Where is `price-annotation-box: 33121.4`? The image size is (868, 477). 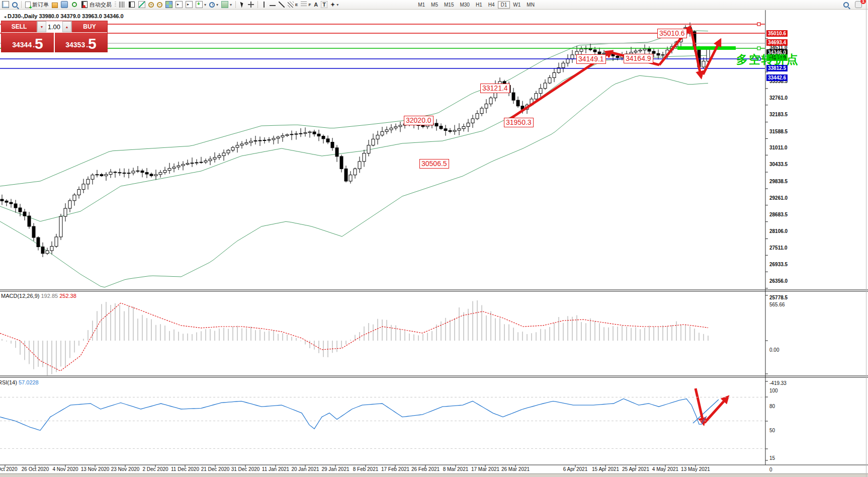
price-annotation-box: 33121.4 is located at coordinates (495, 89).